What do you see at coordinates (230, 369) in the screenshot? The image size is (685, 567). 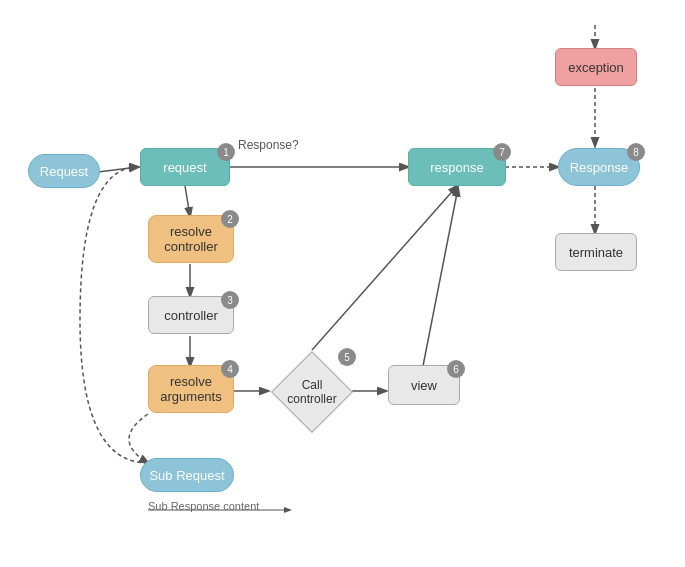 I see `badge-4: 4` at bounding box center [230, 369].